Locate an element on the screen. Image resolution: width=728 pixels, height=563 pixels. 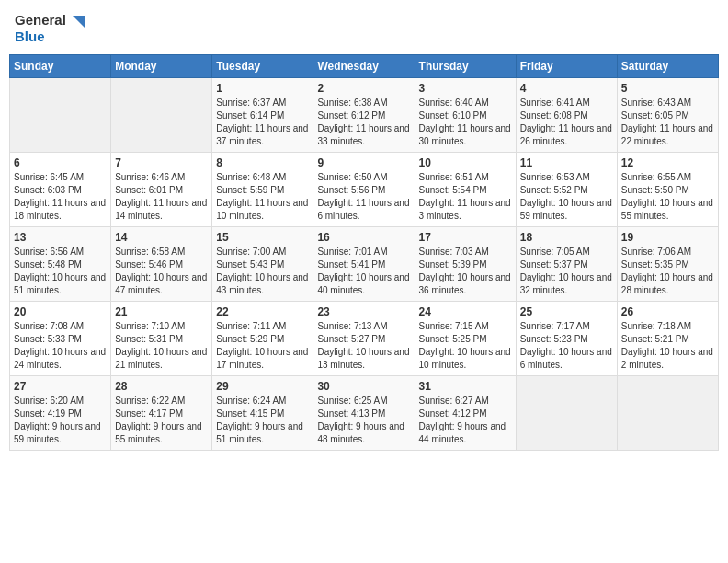
calendar-day-cell: 2 Sunrise: 6:38 AM Sunset: 6:12 PM Dayli… is located at coordinates (364, 114).